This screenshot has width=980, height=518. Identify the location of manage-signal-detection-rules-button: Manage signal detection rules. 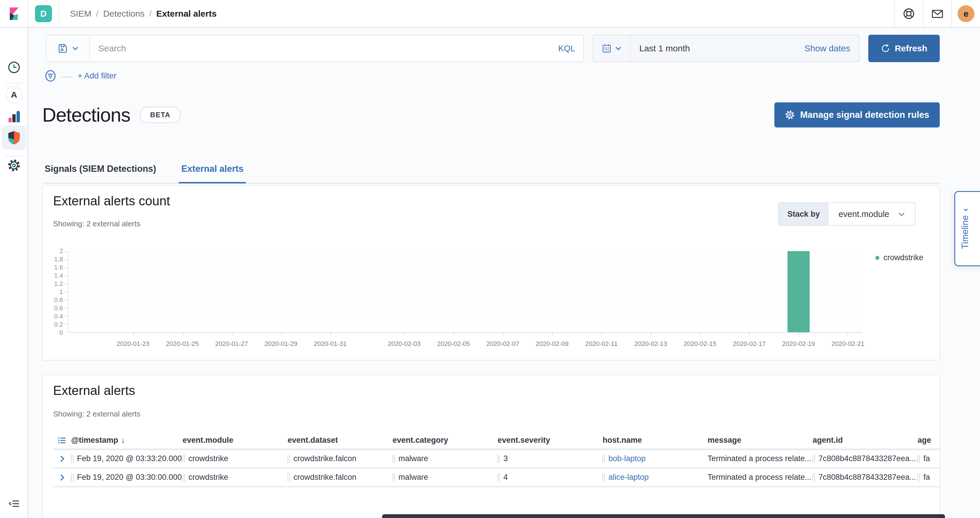
(857, 115).